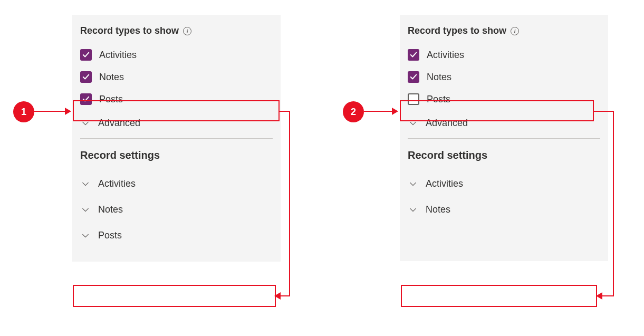 The width and height of the screenshot is (644, 336). What do you see at coordinates (24, 112) in the screenshot?
I see `callout-badge-1: 1` at bounding box center [24, 112].